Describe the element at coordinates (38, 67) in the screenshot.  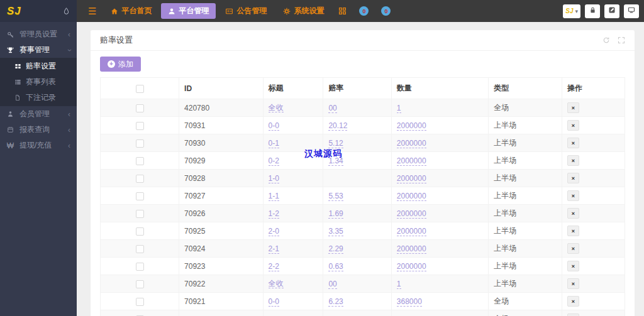
I see `sidebar-item-odds-settings: 赔率设置` at that location.